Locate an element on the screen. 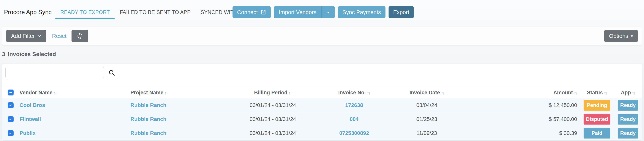 Image resolution: width=644 pixels, height=141 pixels. selection-count: 3 is located at coordinates (4, 54).